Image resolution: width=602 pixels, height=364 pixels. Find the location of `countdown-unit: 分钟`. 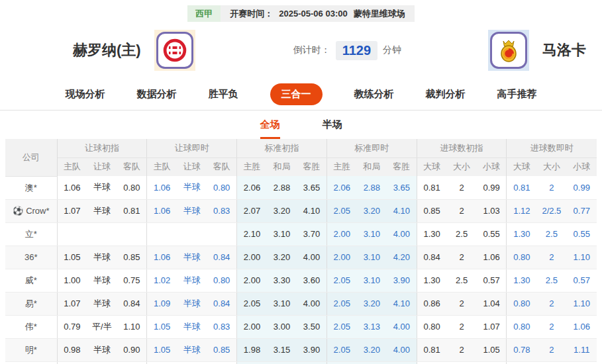

countdown-unit: 分钟 is located at coordinates (392, 50).